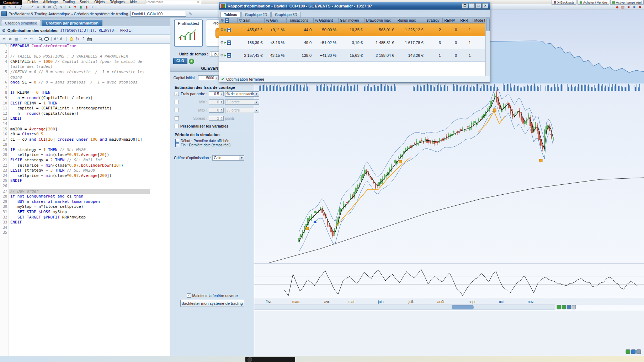 The image size is (644, 362). Describe the element at coordinates (222, 21) in the screenshot. I see `gear-icon: ⚙` at that location.